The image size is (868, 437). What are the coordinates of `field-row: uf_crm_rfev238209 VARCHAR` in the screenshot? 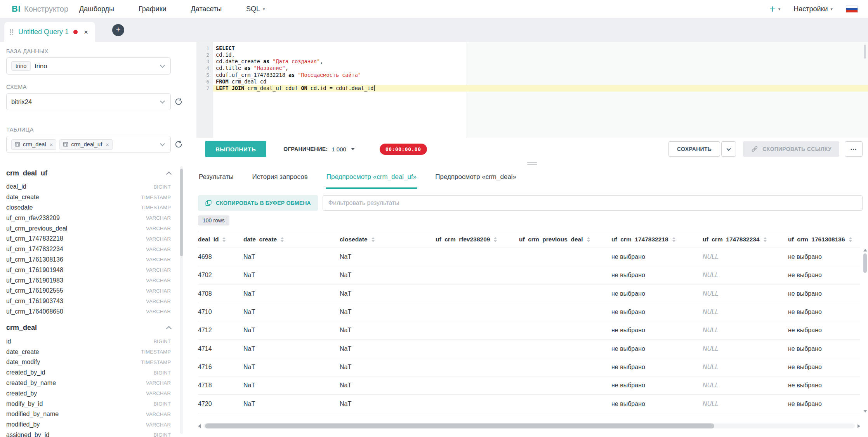 It's located at (89, 218).